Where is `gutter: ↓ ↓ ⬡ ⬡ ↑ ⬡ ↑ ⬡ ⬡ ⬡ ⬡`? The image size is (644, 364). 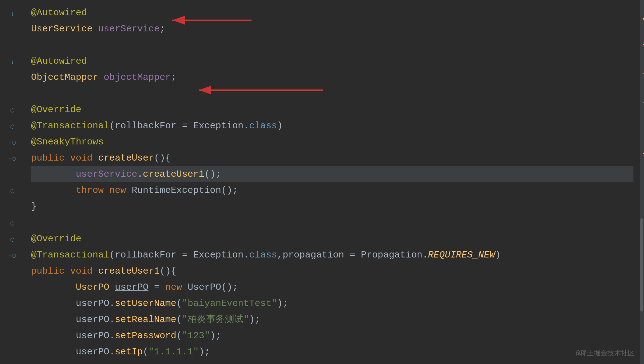
gutter: ↓ ↓ ⬡ ⬡ ↑ ⬡ ↑ ⬡ ⬡ ⬡ ⬡ is located at coordinates (12, 182).